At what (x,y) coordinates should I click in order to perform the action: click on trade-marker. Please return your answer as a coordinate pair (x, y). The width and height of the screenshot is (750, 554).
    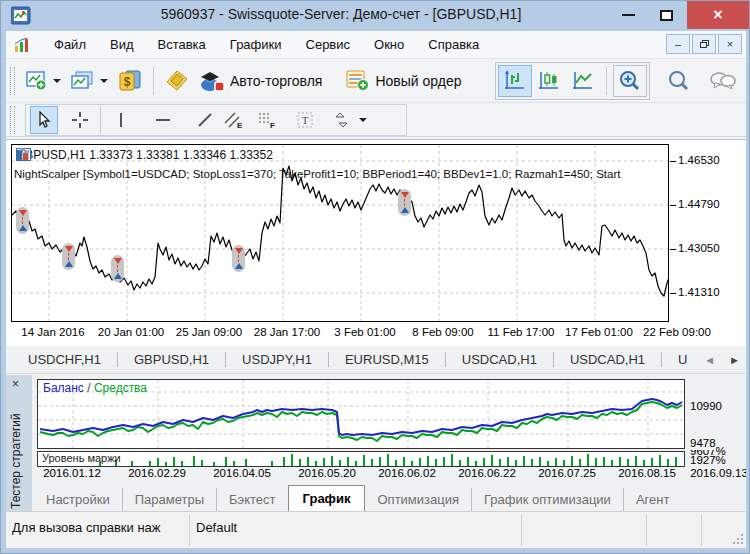
    Looking at the image, I should click on (238, 258).